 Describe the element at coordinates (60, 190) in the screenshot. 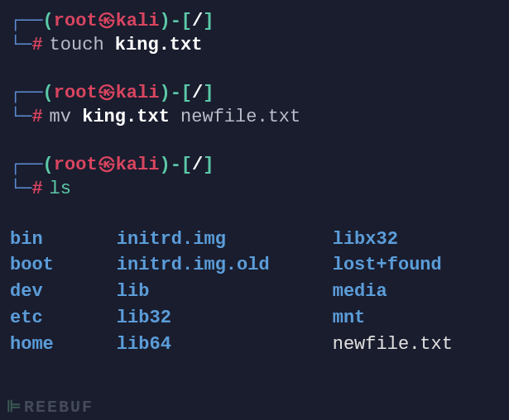

I see `command-text: ls` at that location.